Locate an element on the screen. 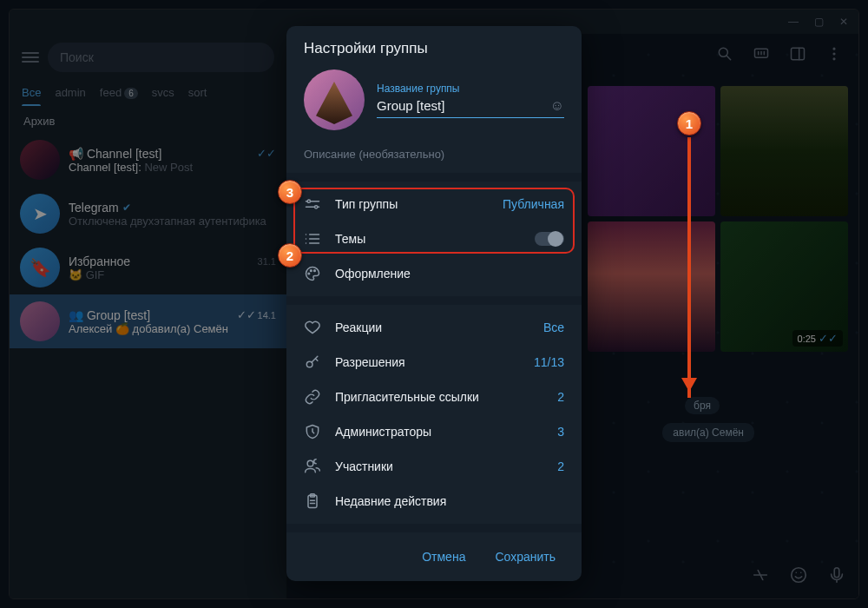 This screenshot has height=608, width=868. settings-row-label: Недавние действия is located at coordinates (450, 501).